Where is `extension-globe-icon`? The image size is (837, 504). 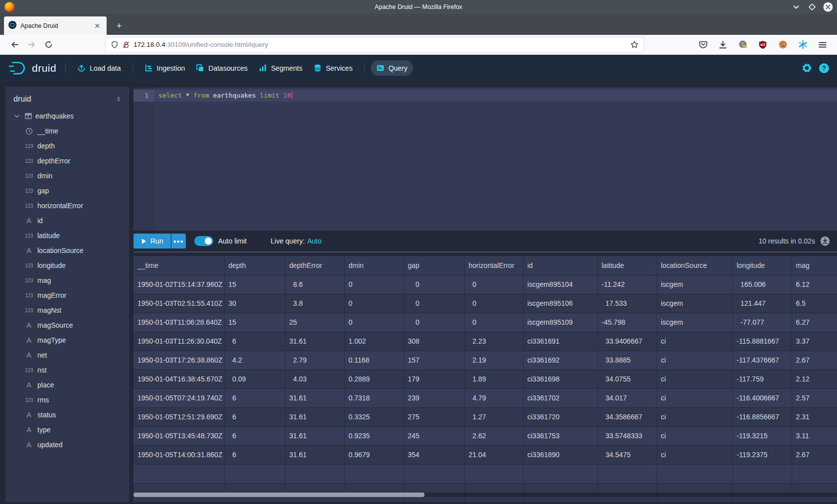
extension-globe-icon is located at coordinates (743, 45).